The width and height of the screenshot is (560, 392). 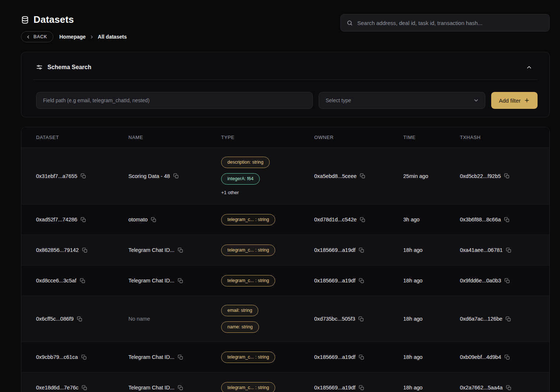 I want to click on table-row: 0x31ebf7...a7655Scoring Data - 48descrip…, so click(x=286, y=176).